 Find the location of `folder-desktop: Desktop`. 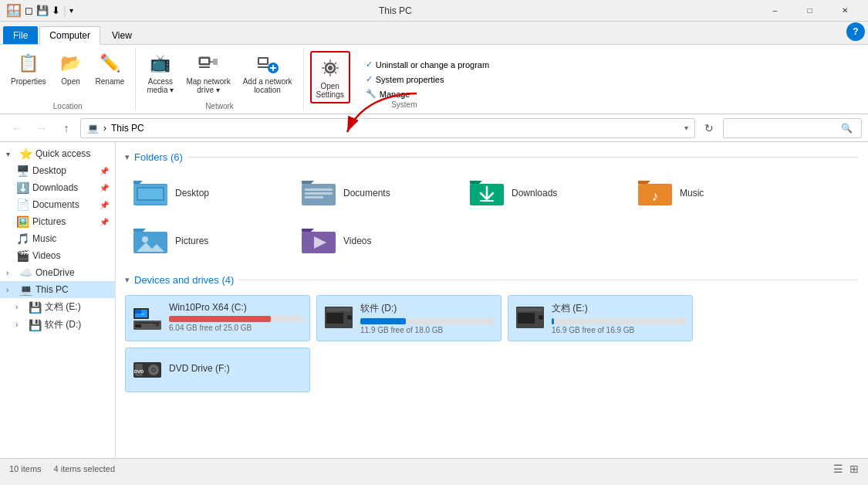

folder-desktop: Desktop is located at coordinates (206, 193).